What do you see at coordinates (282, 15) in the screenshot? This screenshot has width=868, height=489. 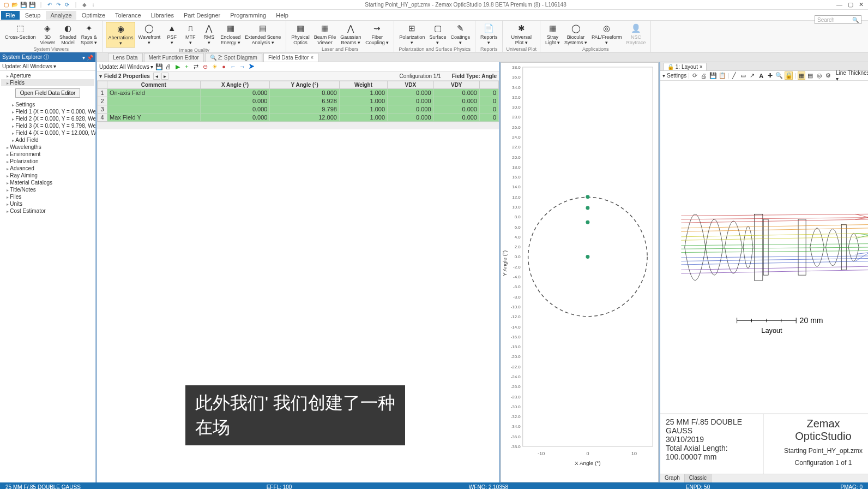 I see `tab-help: Help` at bounding box center [282, 15].